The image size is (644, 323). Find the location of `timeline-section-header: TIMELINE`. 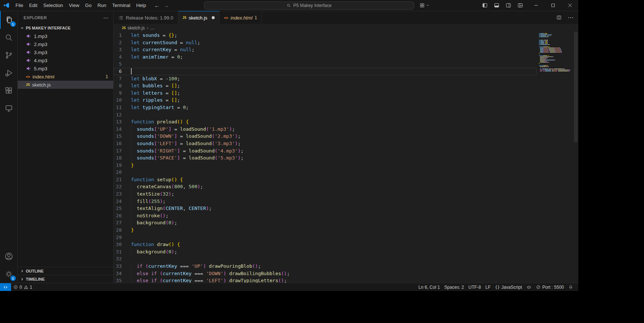

timeline-section-header: TIMELINE is located at coordinates (66, 279).